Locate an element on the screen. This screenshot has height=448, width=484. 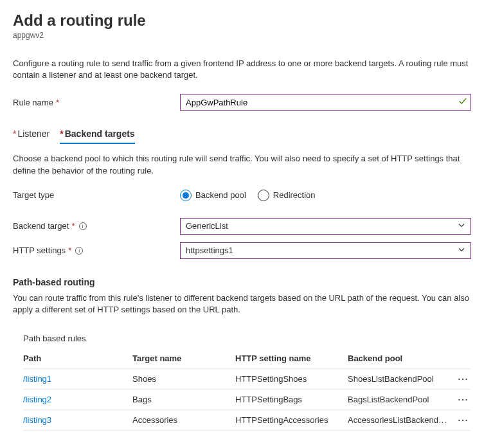
col-target: Target name is located at coordinates (184, 359).